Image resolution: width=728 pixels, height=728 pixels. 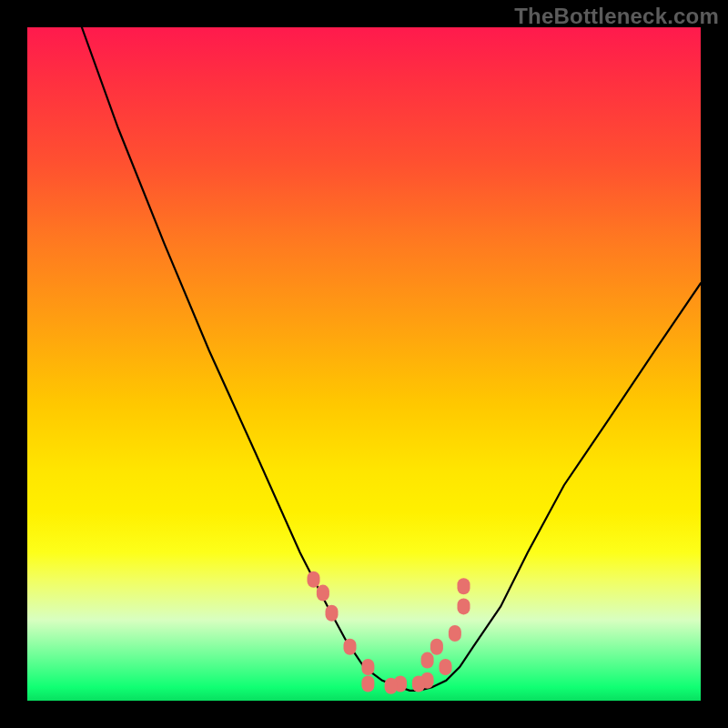 I want to click on data-markers, so click(x=389, y=633).